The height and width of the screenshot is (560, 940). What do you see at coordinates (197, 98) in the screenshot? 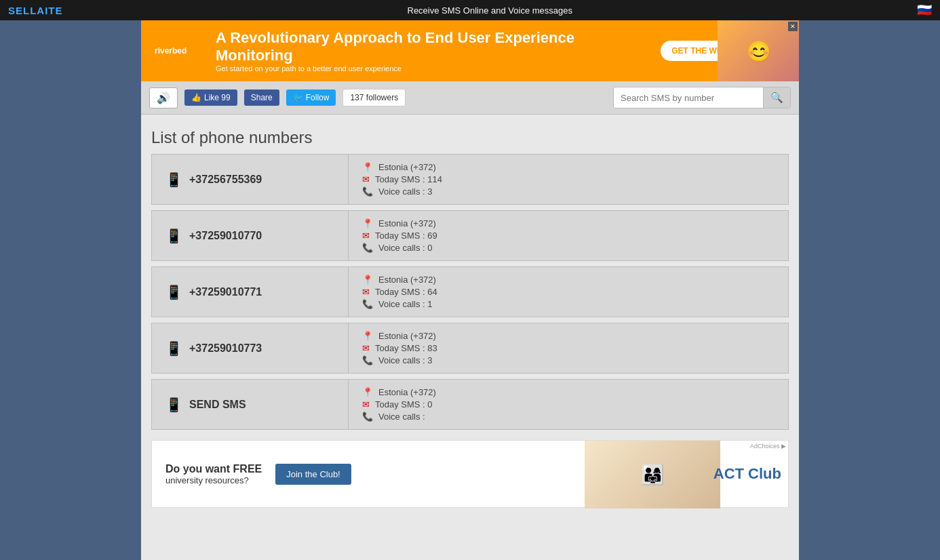
I see `thumbs-up-icon: 👍` at bounding box center [197, 98].